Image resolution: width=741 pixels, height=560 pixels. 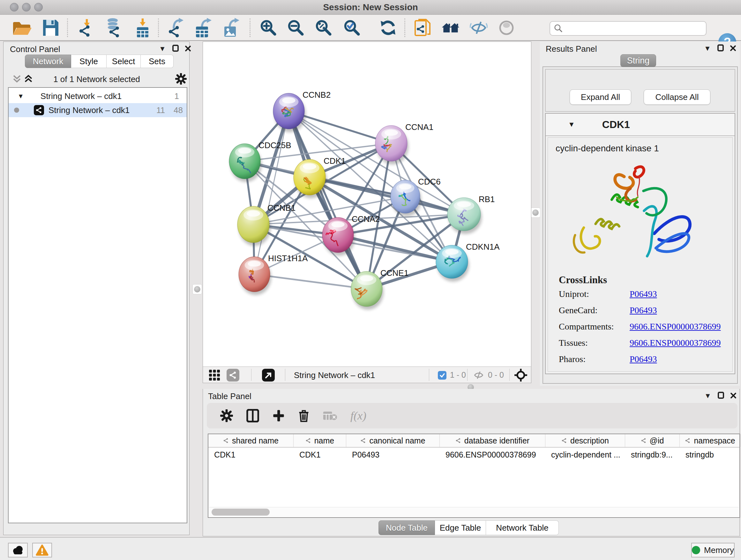 I want to click on cloud-status-button, so click(x=18, y=550).